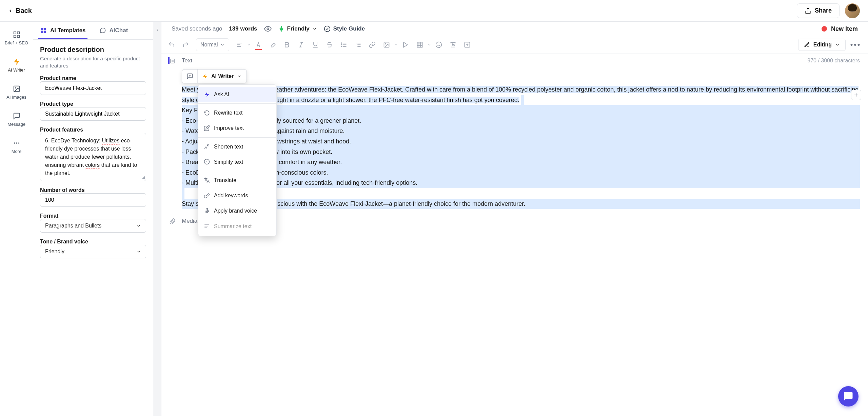 Image resolution: width=868 pixels, height=416 pixels. What do you see at coordinates (207, 180) in the screenshot?
I see `translate-icon` at bounding box center [207, 180].